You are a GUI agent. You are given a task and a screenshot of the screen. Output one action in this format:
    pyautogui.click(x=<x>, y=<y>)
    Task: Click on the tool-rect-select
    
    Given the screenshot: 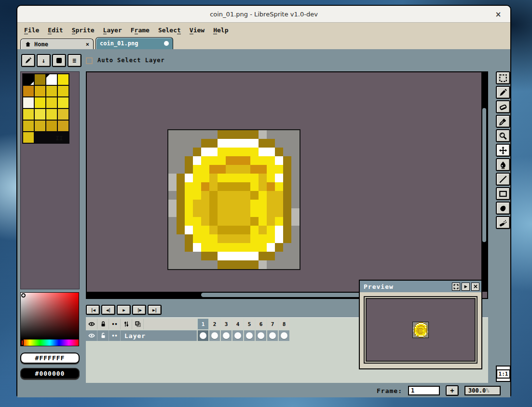 What is the action you would take?
    pyautogui.click(x=503, y=78)
    